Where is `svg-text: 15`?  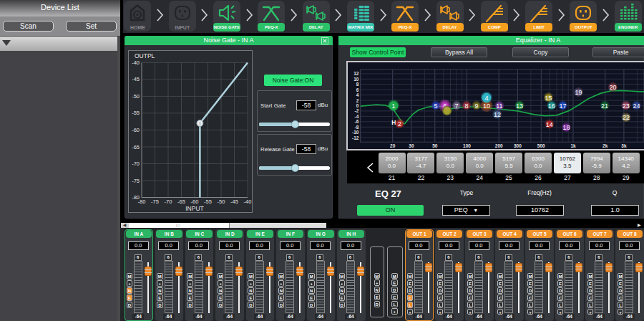
svg-text: 15 is located at coordinates (548, 98).